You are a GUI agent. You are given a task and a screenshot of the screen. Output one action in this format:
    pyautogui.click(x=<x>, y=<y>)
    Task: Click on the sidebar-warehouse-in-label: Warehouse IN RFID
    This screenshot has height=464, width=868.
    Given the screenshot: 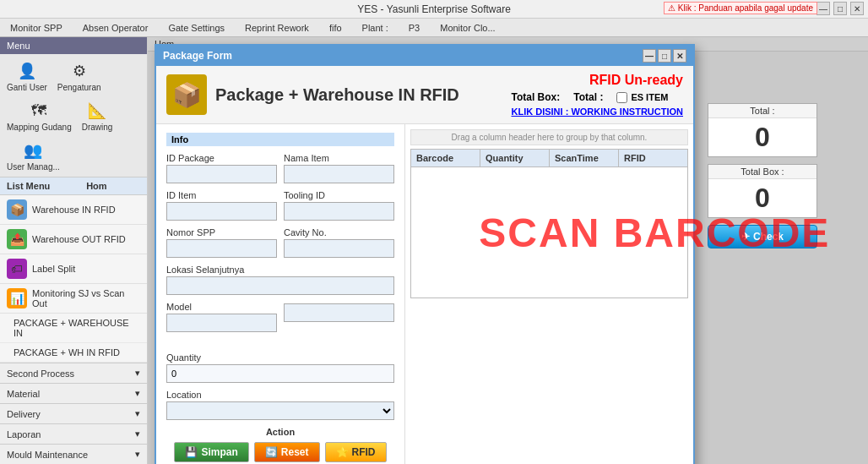 What is the action you would take?
    pyautogui.click(x=74, y=210)
    